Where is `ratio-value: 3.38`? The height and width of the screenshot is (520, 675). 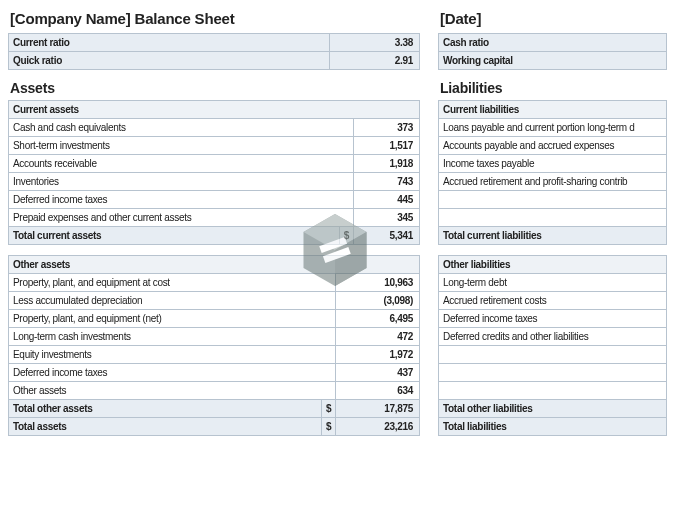 ratio-value: 3.38 is located at coordinates (374, 43).